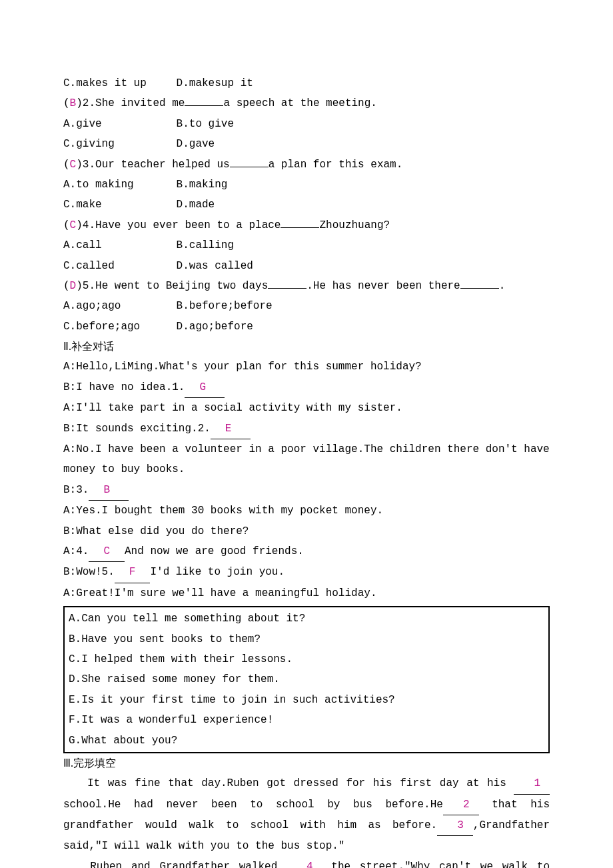 This screenshot has width=613, height=868. What do you see at coordinates (354, 225) in the screenshot?
I see `q4-post: Zhouzhuang?` at bounding box center [354, 225].